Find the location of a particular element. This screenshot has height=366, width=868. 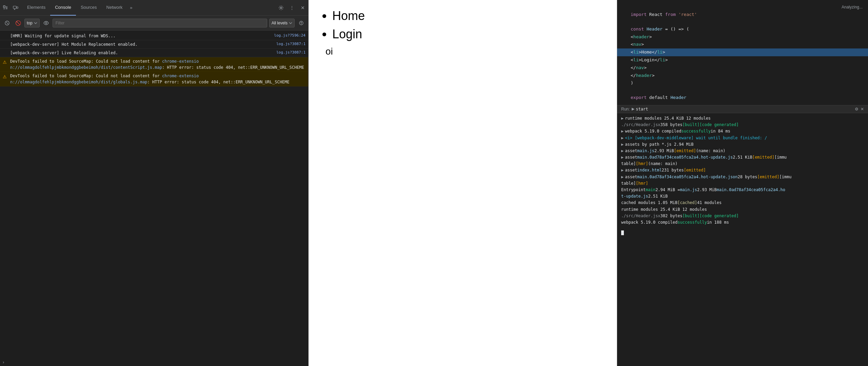

terminal-actions: ⚙ ✕ is located at coordinates (859, 109).